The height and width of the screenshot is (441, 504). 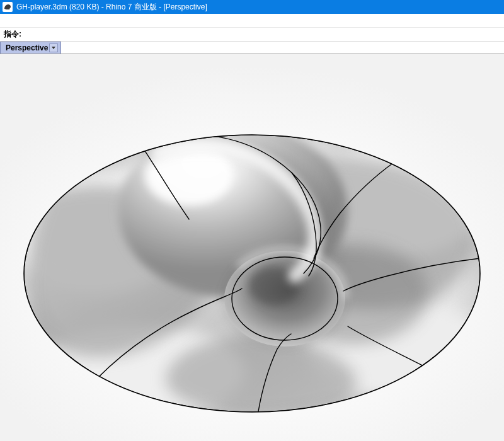 What do you see at coordinates (26, 48) in the screenshot?
I see `tab-label: Perspective` at bounding box center [26, 48].